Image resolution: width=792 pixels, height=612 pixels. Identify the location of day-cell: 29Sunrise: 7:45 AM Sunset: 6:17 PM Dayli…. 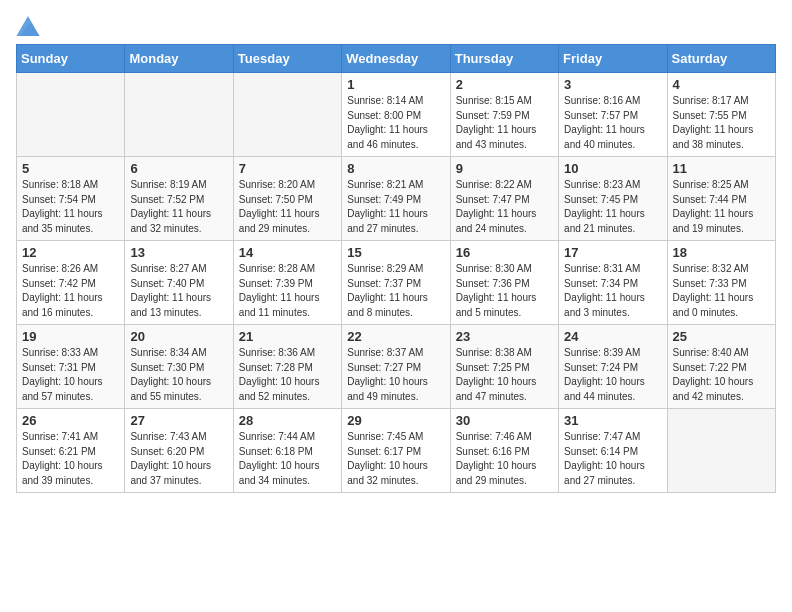
(396, 451).